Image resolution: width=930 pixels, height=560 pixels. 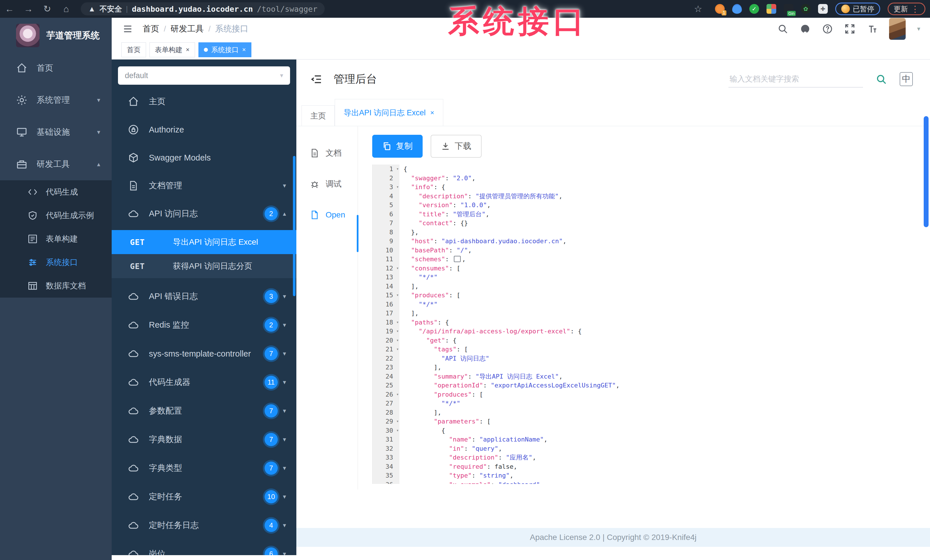 I want to click on doc-icon, so click(x=134, y=186).